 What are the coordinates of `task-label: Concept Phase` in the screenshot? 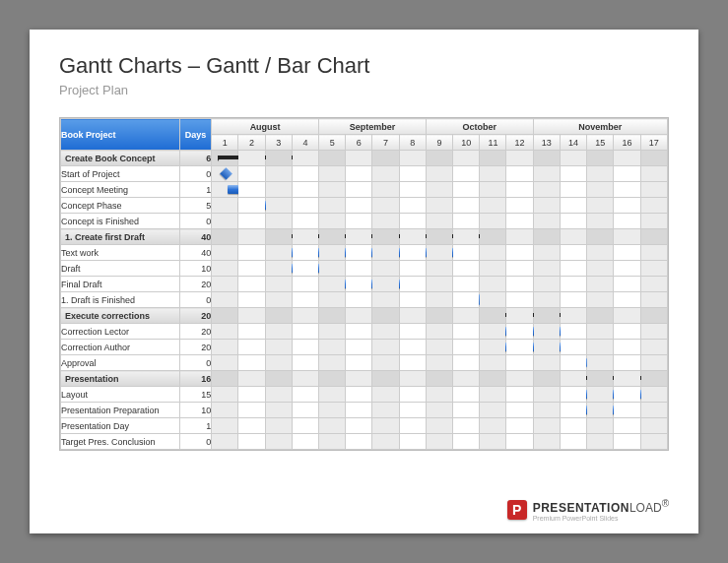 It's located at (120, 206).